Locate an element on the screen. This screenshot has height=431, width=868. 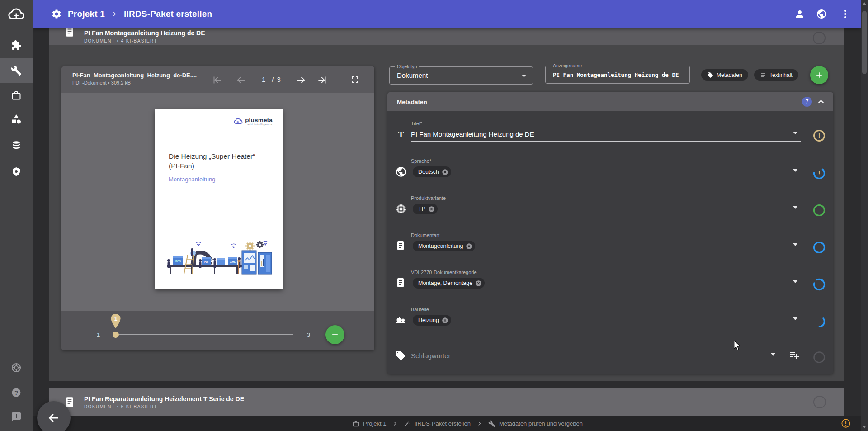
document-subtitle: DOKUMENT • 4 KI-BASIERT is located at coordinates (145, 41).